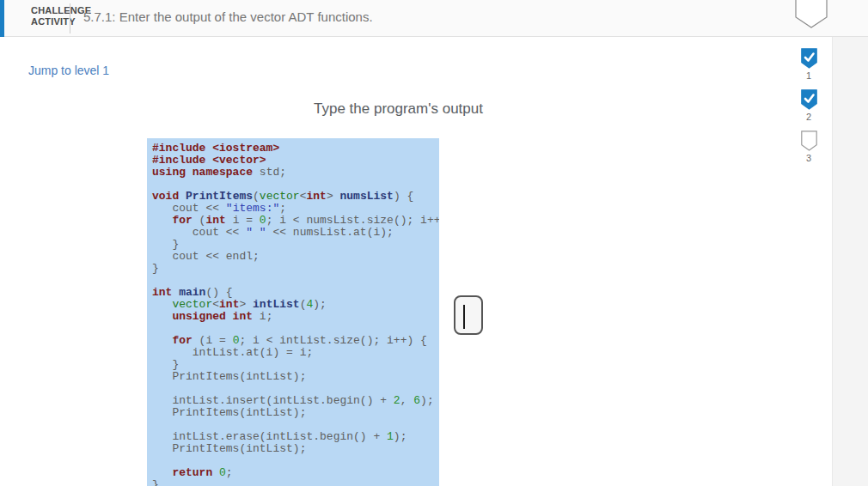  What do you see at coordinates (468, 315) in the screenshot?
I see `answer-input-box` at bounding box center [468, 315].